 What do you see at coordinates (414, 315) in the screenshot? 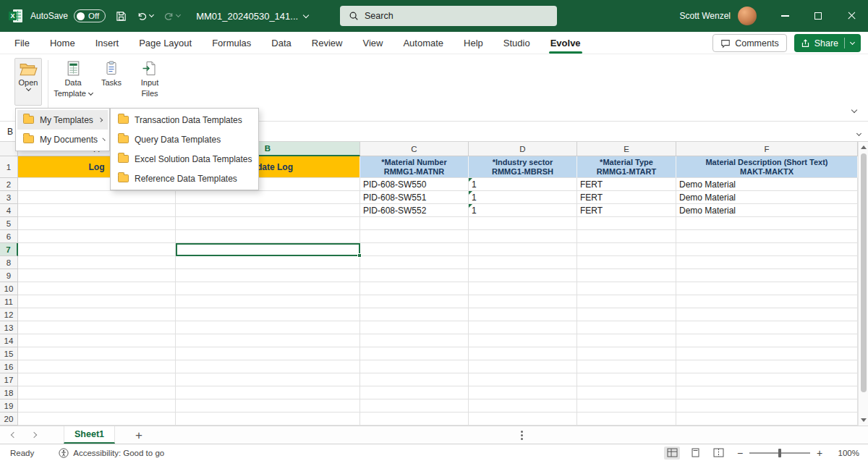
I see `cell-C12` at bounding box center [414, 315].